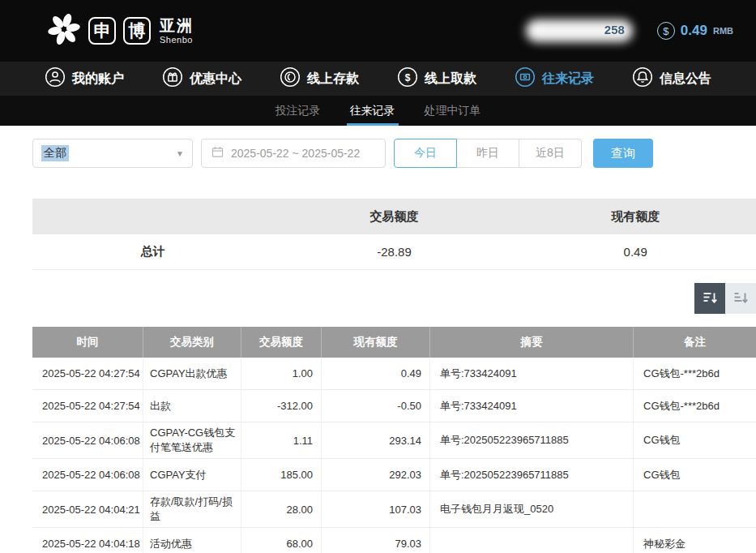  What do you see at coordinates (437, 79) in the screenshot?
I see `nav-item-withdraw: $ 线上取款` at bounding box center [437, 79].